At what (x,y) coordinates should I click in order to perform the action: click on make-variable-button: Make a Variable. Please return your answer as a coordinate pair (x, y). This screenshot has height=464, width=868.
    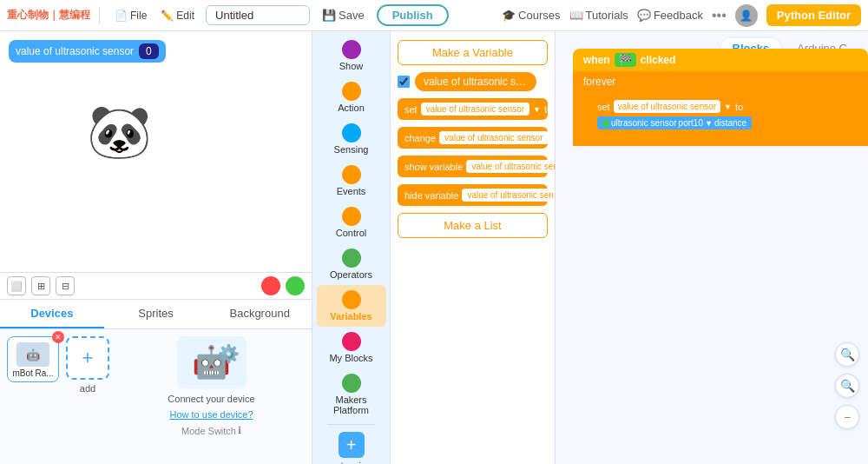
    Looking at the image, I should click on (472, 52).